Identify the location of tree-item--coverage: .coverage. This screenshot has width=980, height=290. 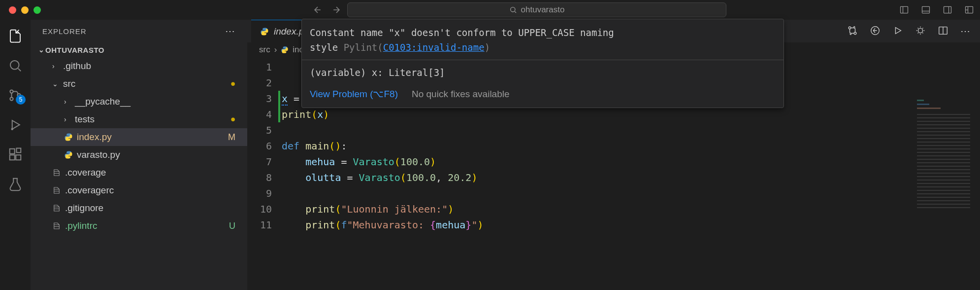
(139, 173).